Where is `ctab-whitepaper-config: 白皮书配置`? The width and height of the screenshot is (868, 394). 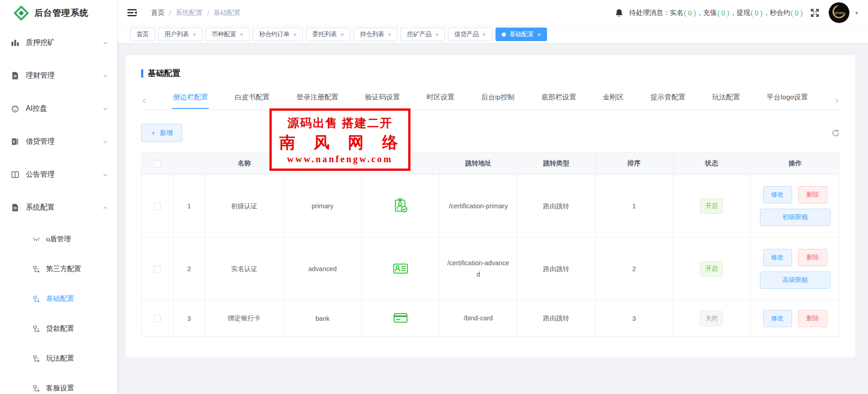 ctab-whitepaper-config: 白皮书配置 is located at coordinates (252, 101).